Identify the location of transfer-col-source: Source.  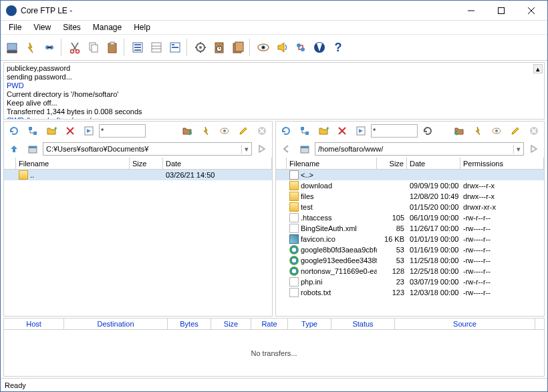
(465, 324).